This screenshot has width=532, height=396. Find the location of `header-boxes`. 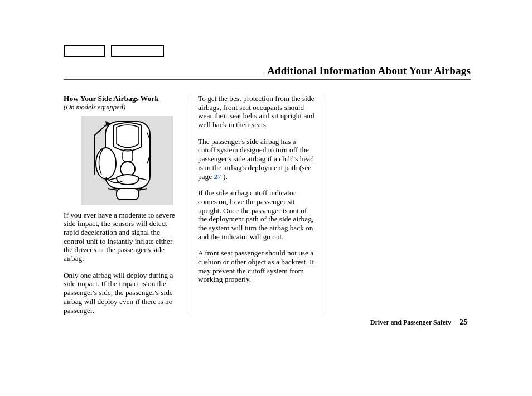

header-boxes is located at coordinates (267, 51).